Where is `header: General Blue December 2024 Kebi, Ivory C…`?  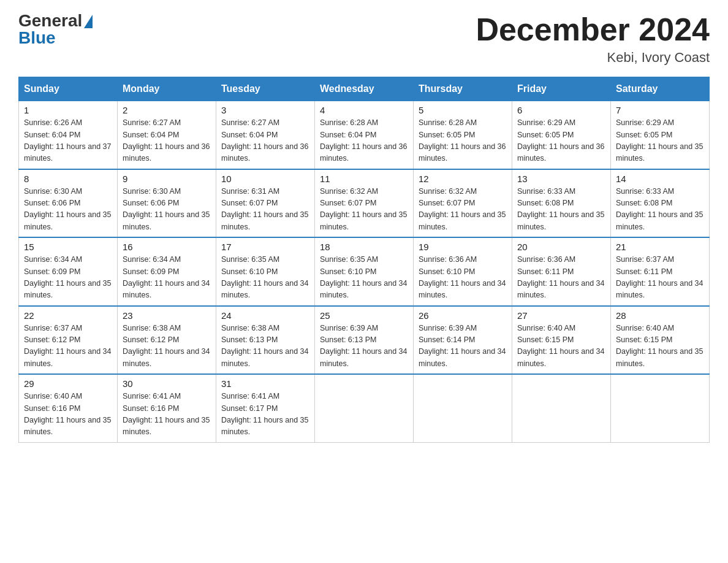
header: General Blue December 2024 Kebi, Ivory C… is located at coordinates (364, 39).